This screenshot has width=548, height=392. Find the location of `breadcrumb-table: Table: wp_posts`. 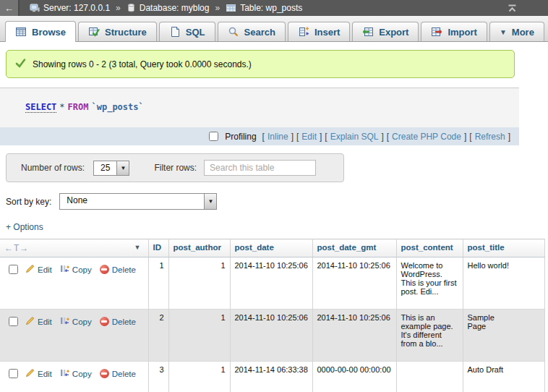

breadcrumb-table: Table: wp_posts is located at coordinates (264, 8).